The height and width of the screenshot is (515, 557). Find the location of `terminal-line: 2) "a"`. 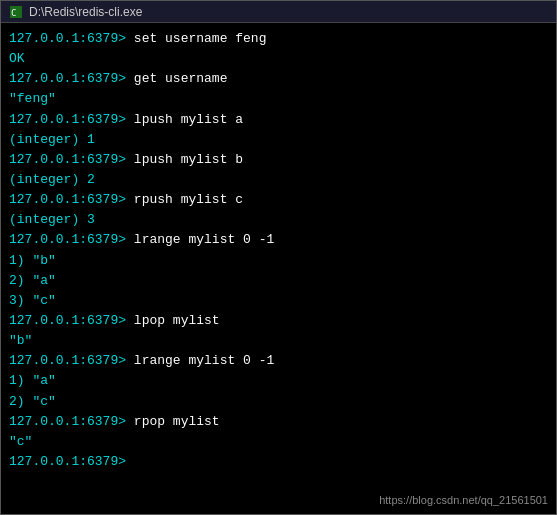

terminal-line: 2) "a" is located at coordinates (278, 281).